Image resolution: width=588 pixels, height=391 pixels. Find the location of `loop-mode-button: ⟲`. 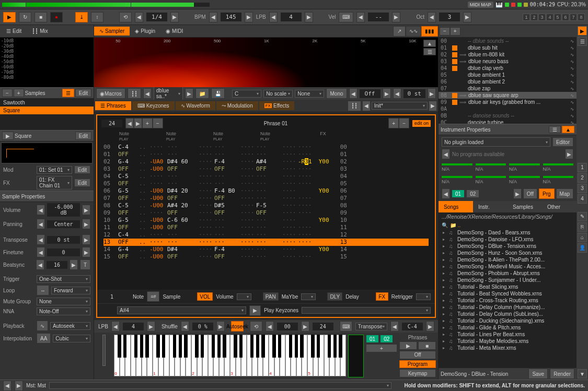

loop-mode-button: ⟲ is located at coordinates (125, 17).